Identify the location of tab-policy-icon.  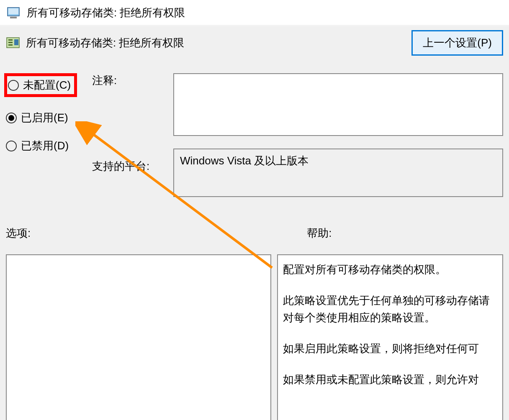
(13, 43).